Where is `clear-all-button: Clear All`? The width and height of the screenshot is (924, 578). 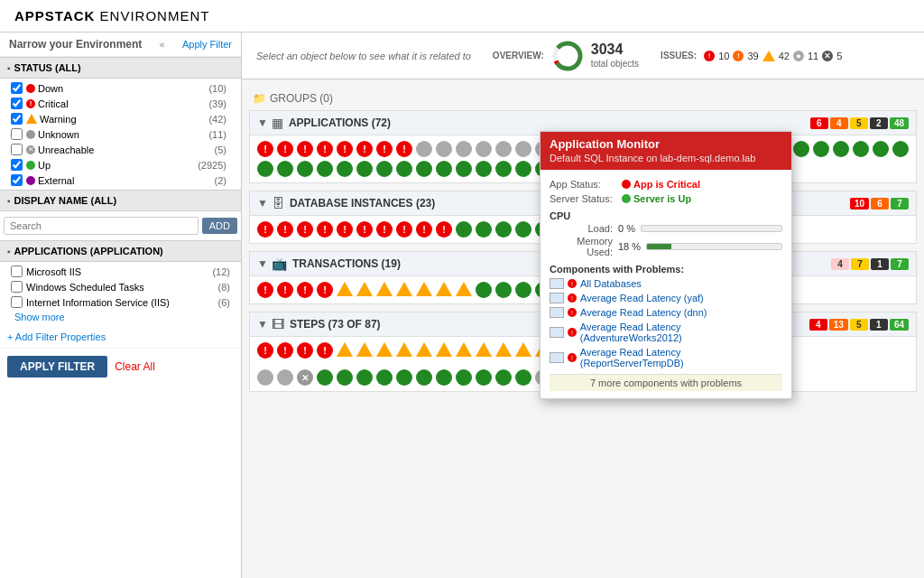 clear-all-button: Clear All is located at coordinates (135, 367).